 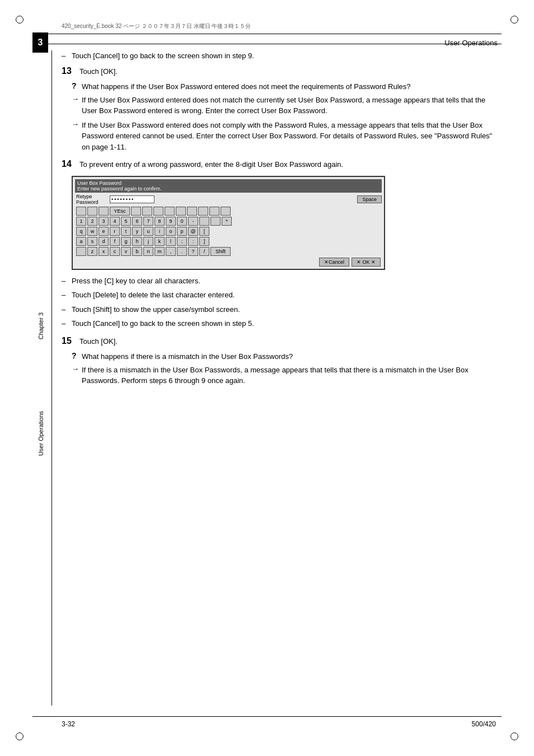 I want to click on step-14-row: 14 To prevent entry of a wrong password,…, so click(x=279, y=165).